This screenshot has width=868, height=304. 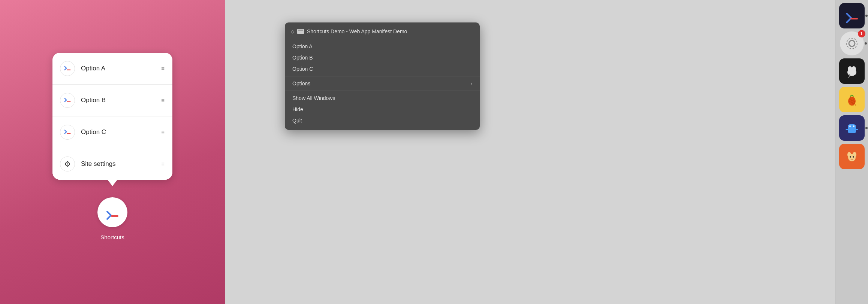 What do you see at coordinates (852, 71) in the screenshot?
I see `dock-item-elephant` at bounding box center [852, 71].